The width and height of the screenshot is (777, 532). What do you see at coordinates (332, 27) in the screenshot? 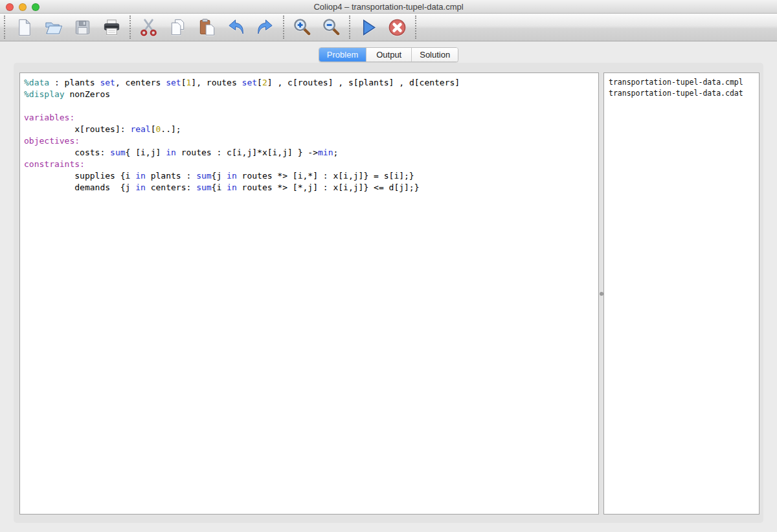
I see `zoom-out-icon` at bounding box center [332, 27].